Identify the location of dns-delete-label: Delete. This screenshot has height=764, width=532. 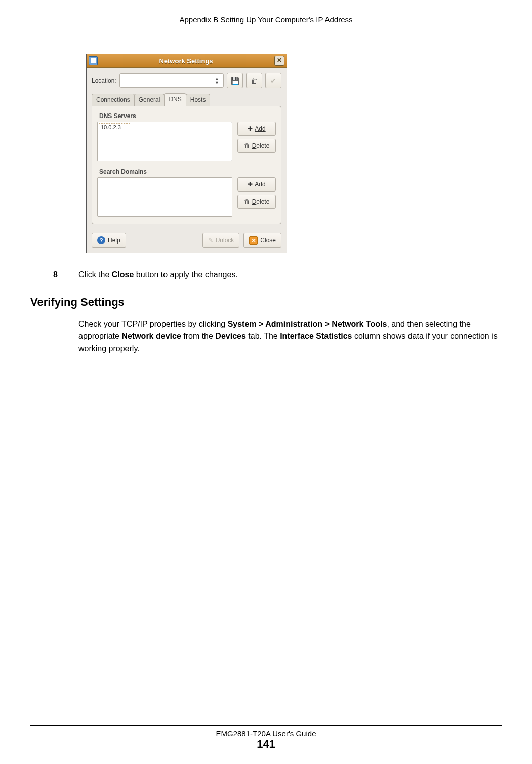
(261, 146).